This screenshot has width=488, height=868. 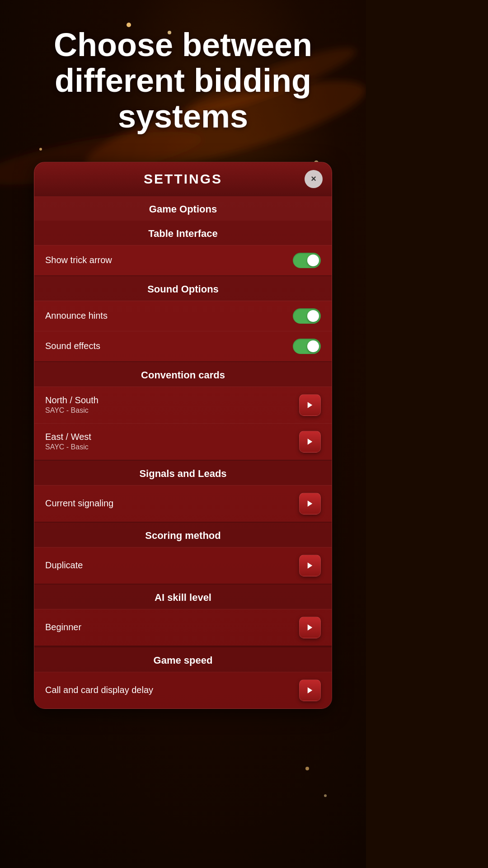 I want to click on north-south-sublabel: SAYC - Basic, so click(x=72, y=410).